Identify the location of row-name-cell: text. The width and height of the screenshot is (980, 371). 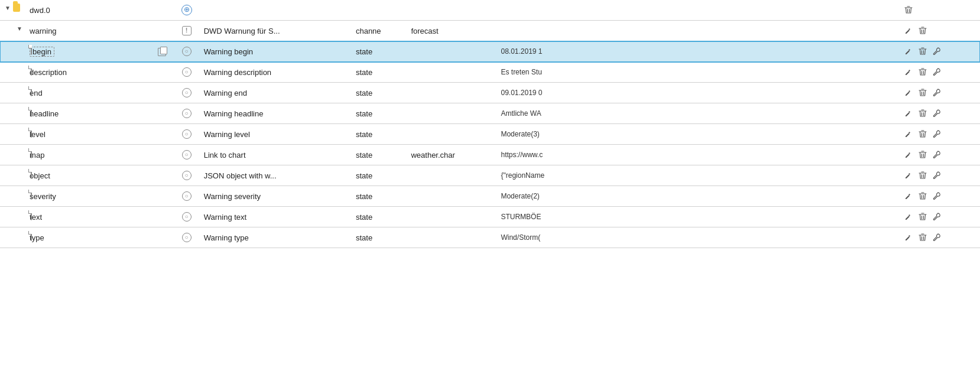
(87, 217).